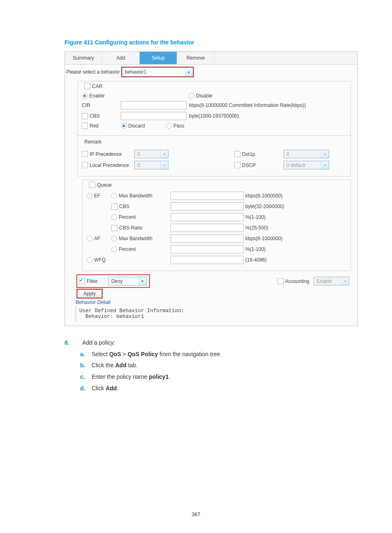 The width and height of the screenshot is (392, 533). What do you see at coordinates (85, 126) in the screenshot?
I see `red-checkbox` at bounding box center [85, 126].